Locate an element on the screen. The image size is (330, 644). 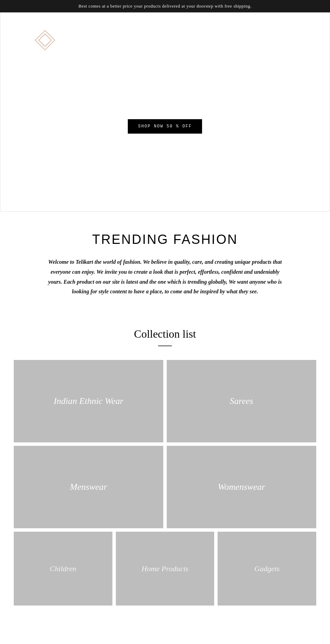
collection-item-womenswear: Womenswear is located at coordinates (241, 487).